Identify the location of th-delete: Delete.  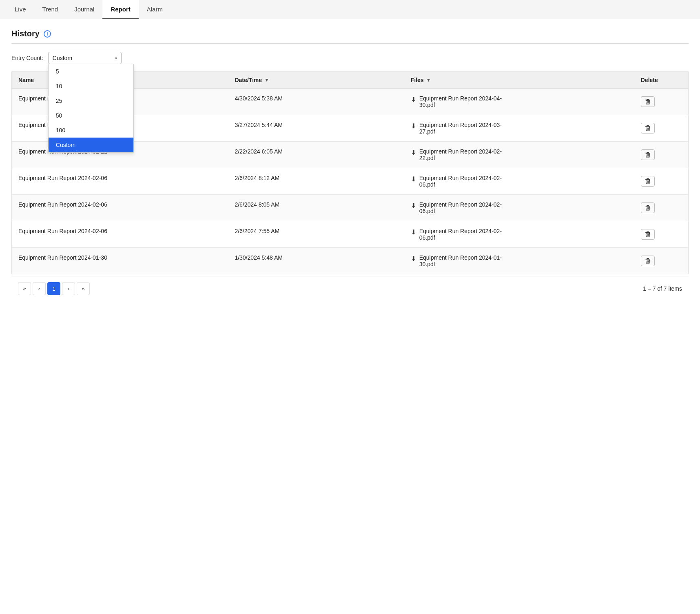
(662, 80).